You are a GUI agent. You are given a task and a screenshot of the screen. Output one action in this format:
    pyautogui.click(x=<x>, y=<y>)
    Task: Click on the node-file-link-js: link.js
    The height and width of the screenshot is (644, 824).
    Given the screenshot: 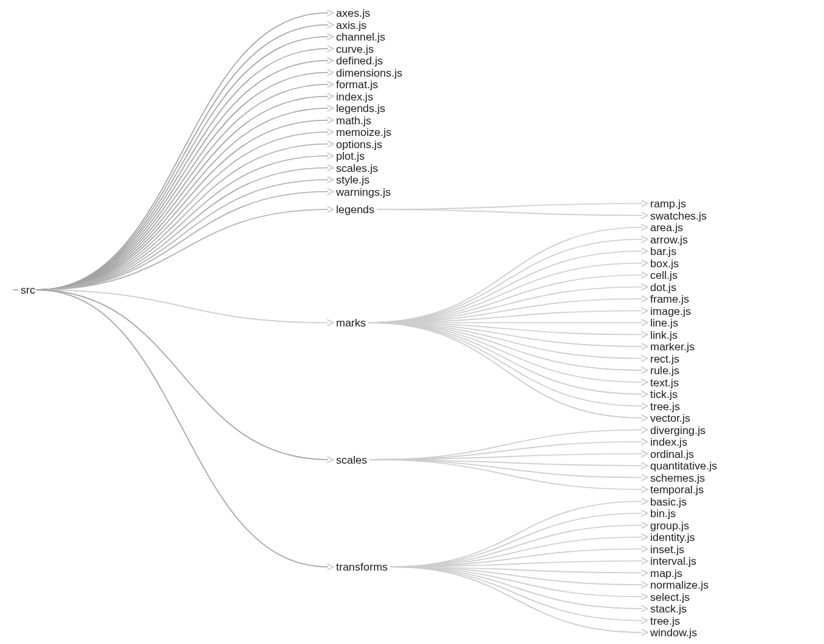 What is the action you would take?
    pyautogui.click(x=664, y=335)
    